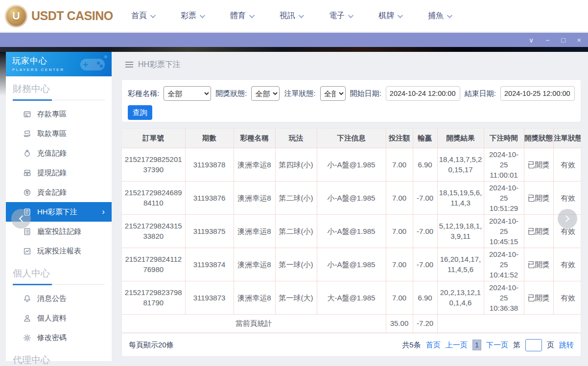 The image size is (588, 366). What do you see at coordinates (550, 345) in the screenshot?
I see `page-unit-text: 页` at bounding box center [550, 345].